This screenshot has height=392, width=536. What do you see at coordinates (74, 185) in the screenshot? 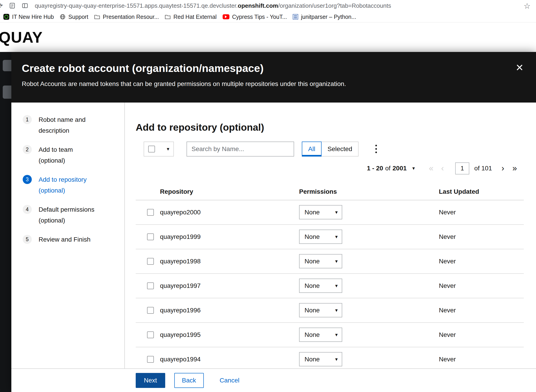
I see `wizard-step-add-to-repository: 3 Add to repository (optional)` at bounding box center [74, 185].